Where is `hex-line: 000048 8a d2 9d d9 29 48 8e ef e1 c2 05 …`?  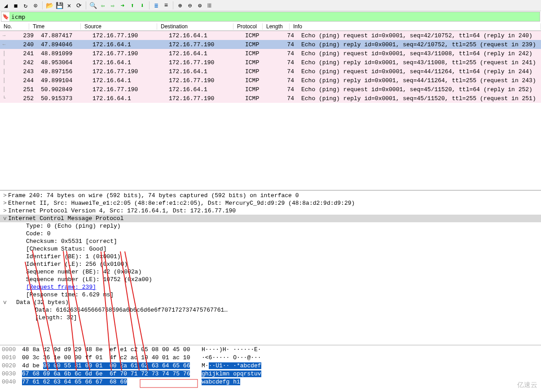
hex-line: 000048 8a d2 9d d9 29 48 8e ef e1 c2 05 … is located at coordinates (270, 350).